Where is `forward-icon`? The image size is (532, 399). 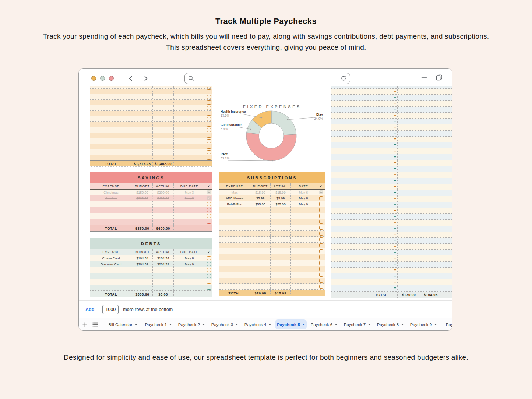
forward-icon is located at coordinates (146, 78).